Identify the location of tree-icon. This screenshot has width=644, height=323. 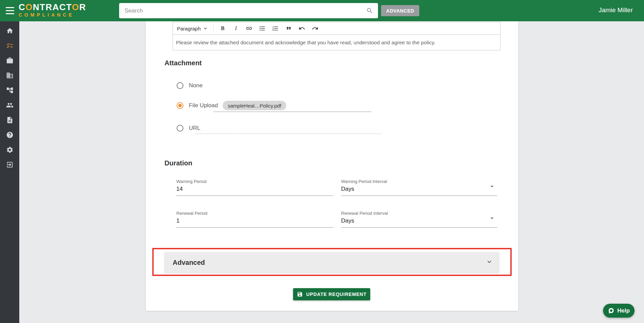
(10, 90).